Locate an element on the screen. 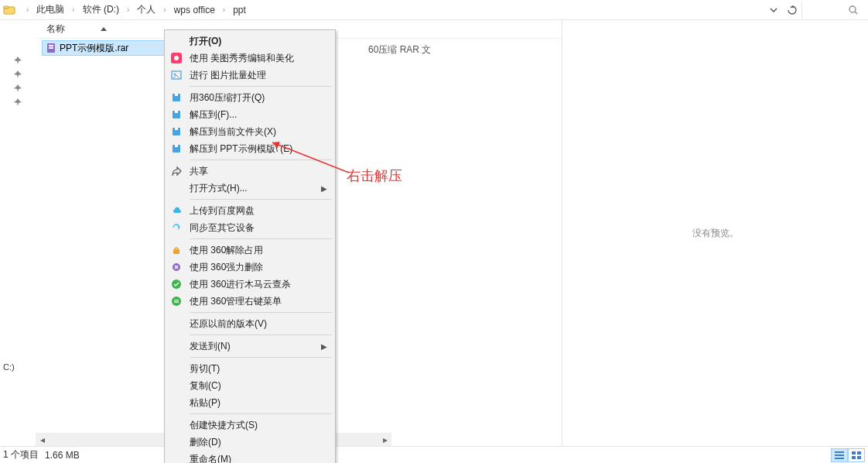 The height and width of the screenshot is (463, 868). menu-item-label: 粘贴(P) is located at coordinates (259, 403).